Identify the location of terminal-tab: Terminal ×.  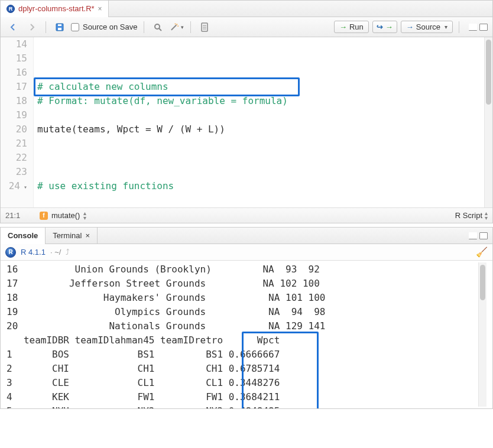
(72, 236).